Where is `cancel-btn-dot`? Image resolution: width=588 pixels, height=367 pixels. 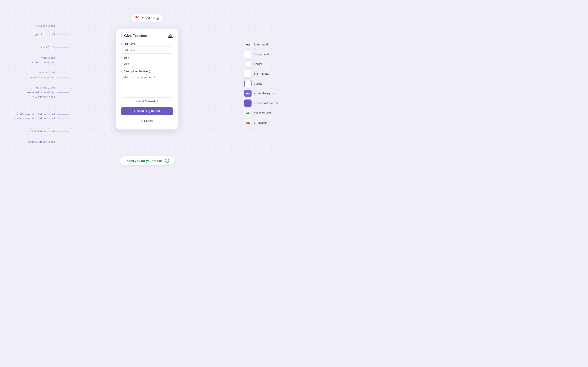 cancel-btn-dot is located at coordinates (142, 121).